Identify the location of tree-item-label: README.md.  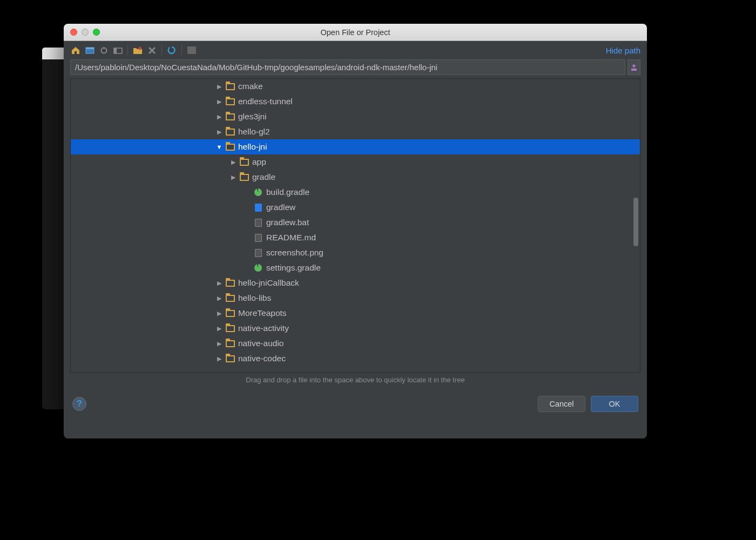
(291, 238).